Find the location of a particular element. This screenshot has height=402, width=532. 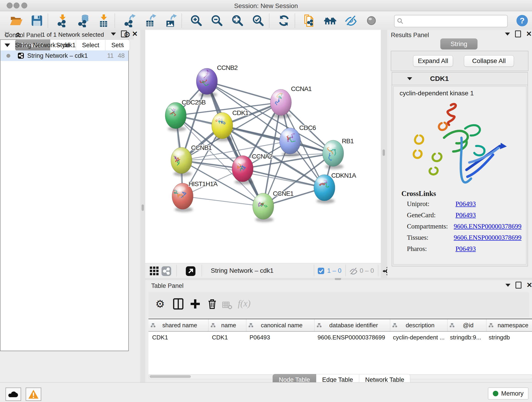

cloud-button is located at coordinates (13, 394).